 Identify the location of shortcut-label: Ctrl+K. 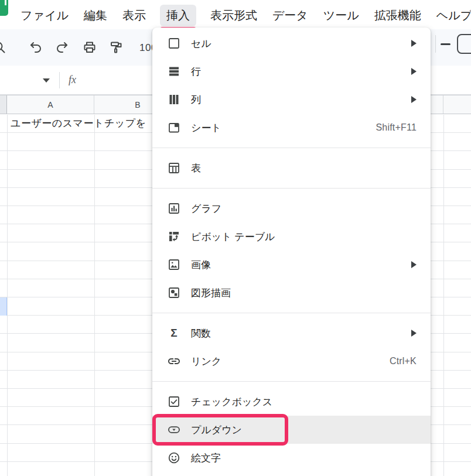
(403, 361).